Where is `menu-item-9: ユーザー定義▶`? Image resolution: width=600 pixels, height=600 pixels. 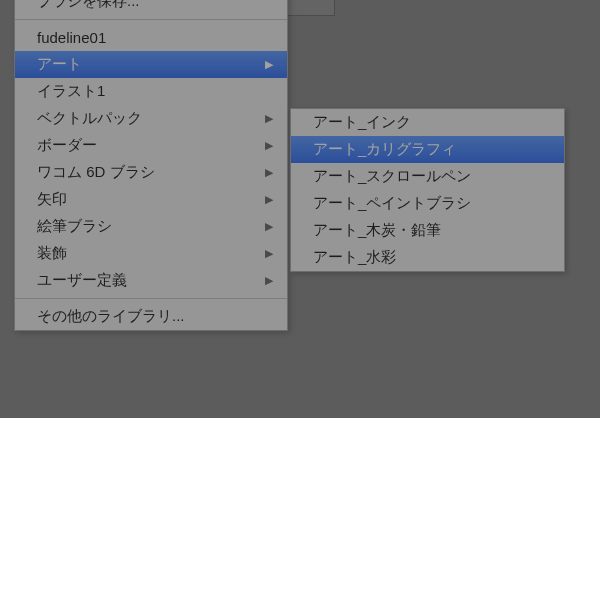 menu-item-9: ユーザー定義▶ is located at coordinates (151, 280).